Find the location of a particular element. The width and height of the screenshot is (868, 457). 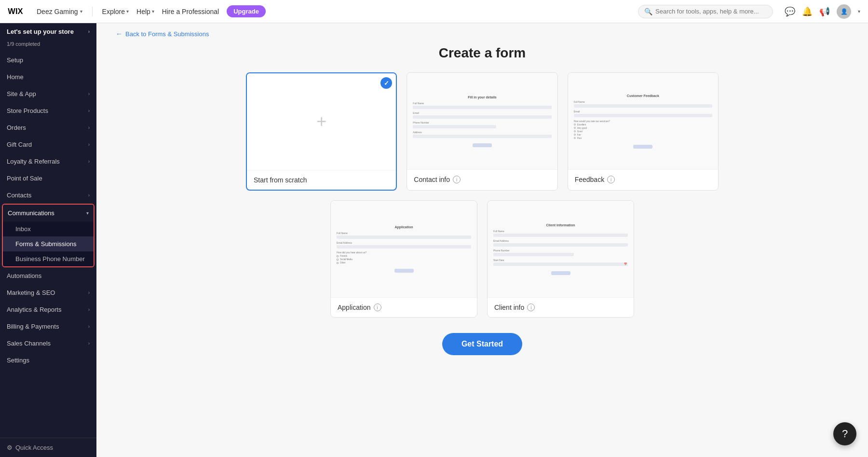

form-card-scratch-label: Start from scratch is located at coordinates (321, 180).